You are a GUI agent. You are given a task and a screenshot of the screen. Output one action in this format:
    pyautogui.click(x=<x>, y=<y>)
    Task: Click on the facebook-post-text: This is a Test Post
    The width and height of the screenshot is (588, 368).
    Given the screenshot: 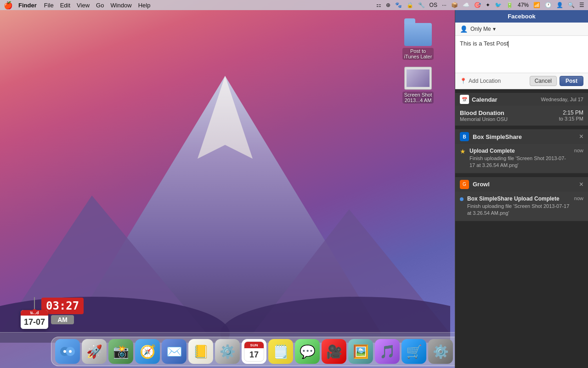 What is the action you would take?
    pyautogui.click(x=522, y=44)
    